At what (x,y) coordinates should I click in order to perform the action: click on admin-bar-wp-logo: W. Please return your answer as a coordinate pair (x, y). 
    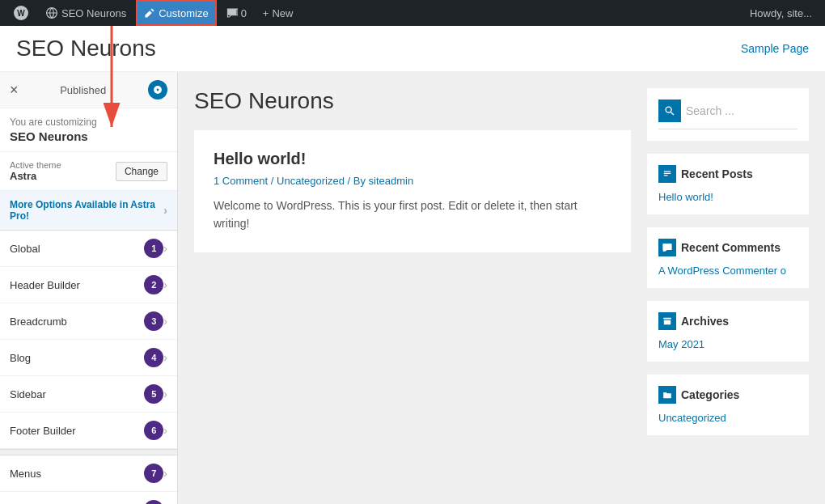
    Looking at the image, I should click on (21, 13).